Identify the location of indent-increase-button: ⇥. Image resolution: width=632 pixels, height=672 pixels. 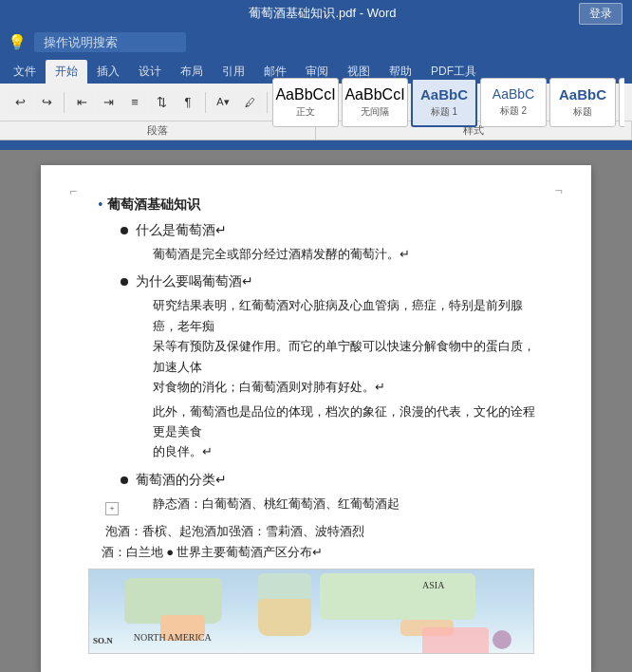
(108, 103).